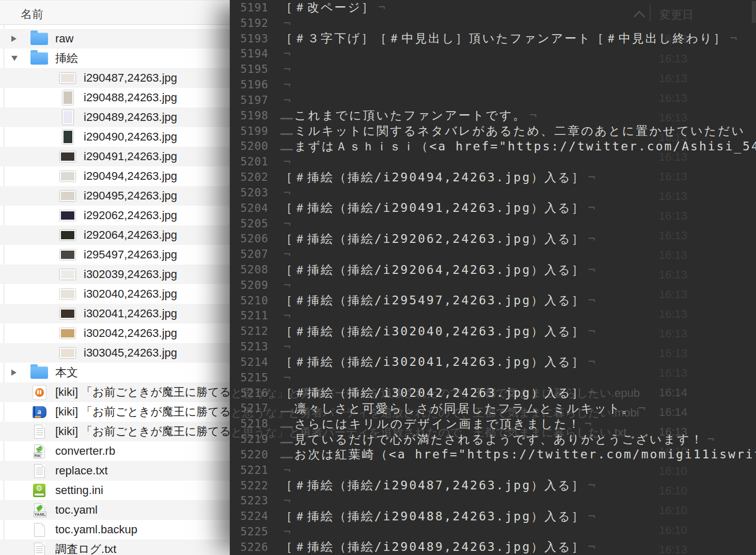 Image resolution: width=756 pixels, height=555 pixels. I want to click on editor-line: 5203¬, so click(493, 193).